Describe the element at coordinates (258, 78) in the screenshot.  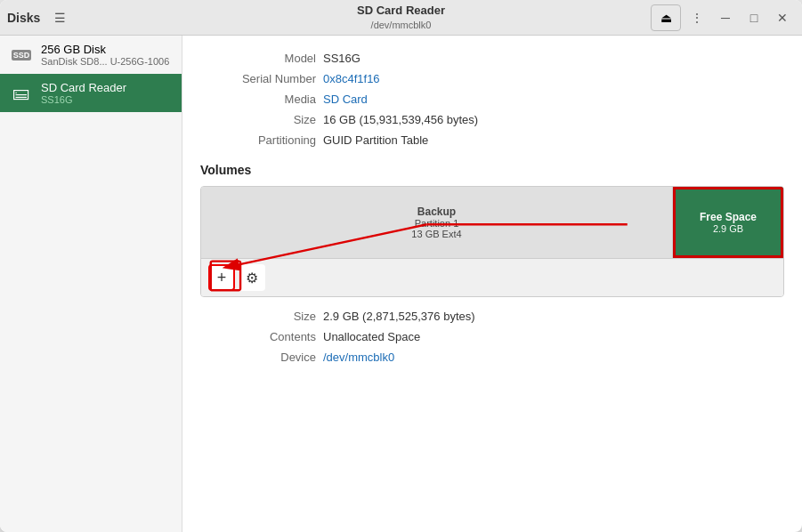
I see `serial-label: Serial Number` at that location.